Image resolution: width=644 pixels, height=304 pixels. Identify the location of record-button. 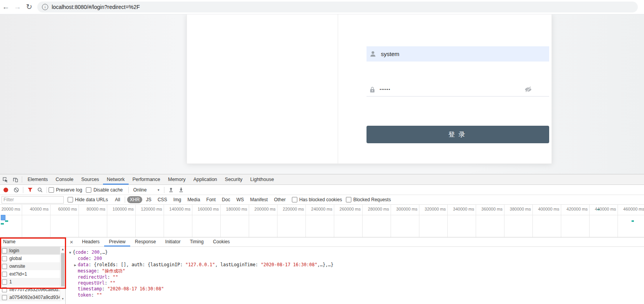
(6, 190).